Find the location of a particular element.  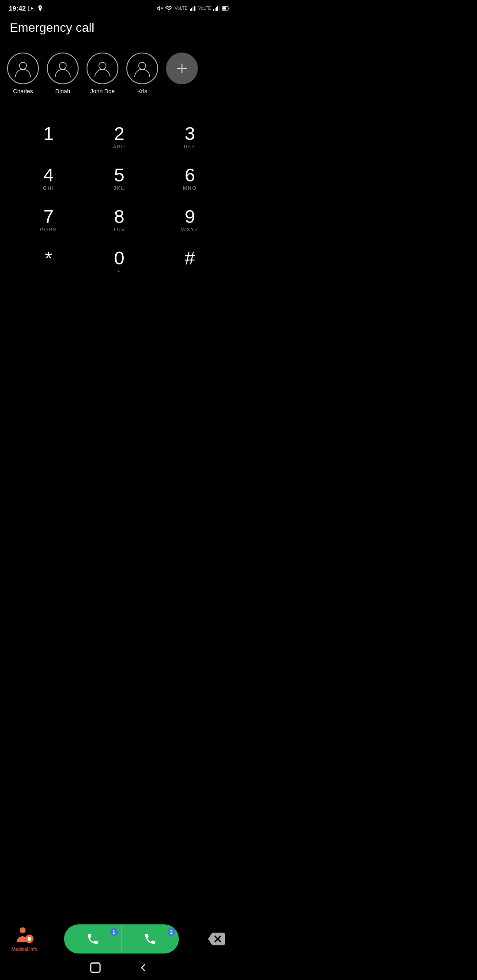

dialpad-key-1: 1 is located at coordinates (49, 137).